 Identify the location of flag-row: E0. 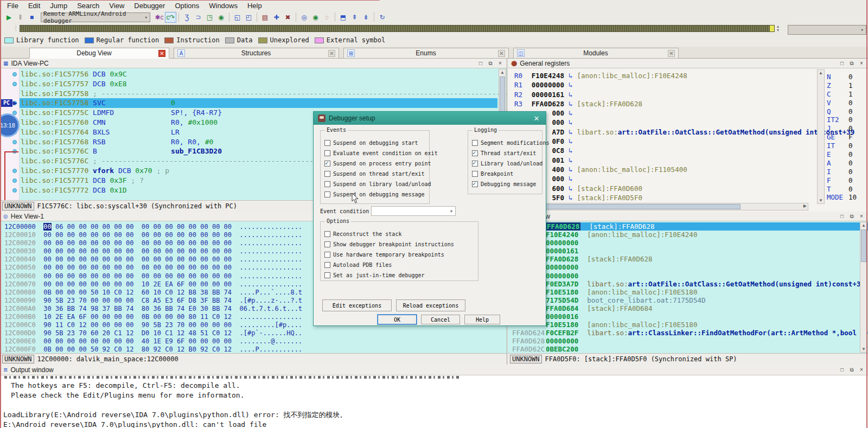
(842, 155).